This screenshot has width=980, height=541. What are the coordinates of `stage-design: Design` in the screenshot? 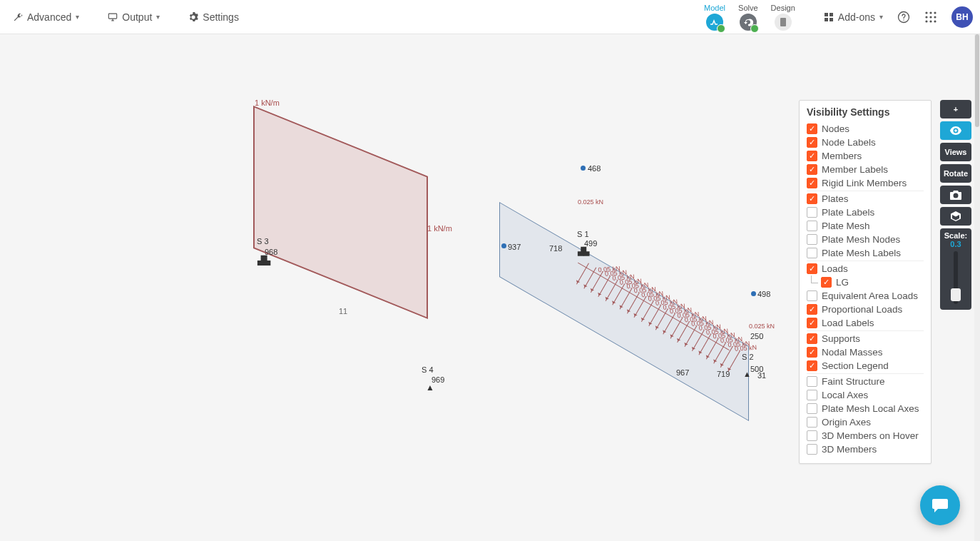 It's located at (783, 17).